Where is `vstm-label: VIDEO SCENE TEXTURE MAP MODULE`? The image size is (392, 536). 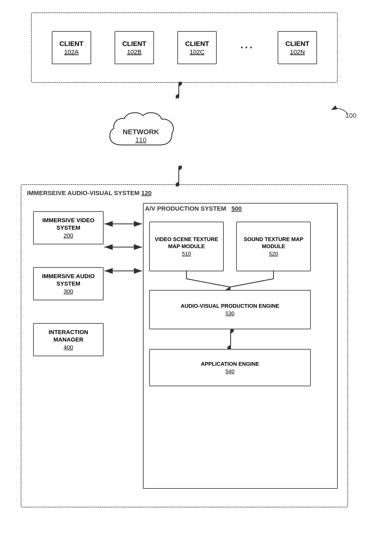
vstm-label: VIDEO SCENE TEXTURE MAP MODULE is located at coordinates (187, 243).